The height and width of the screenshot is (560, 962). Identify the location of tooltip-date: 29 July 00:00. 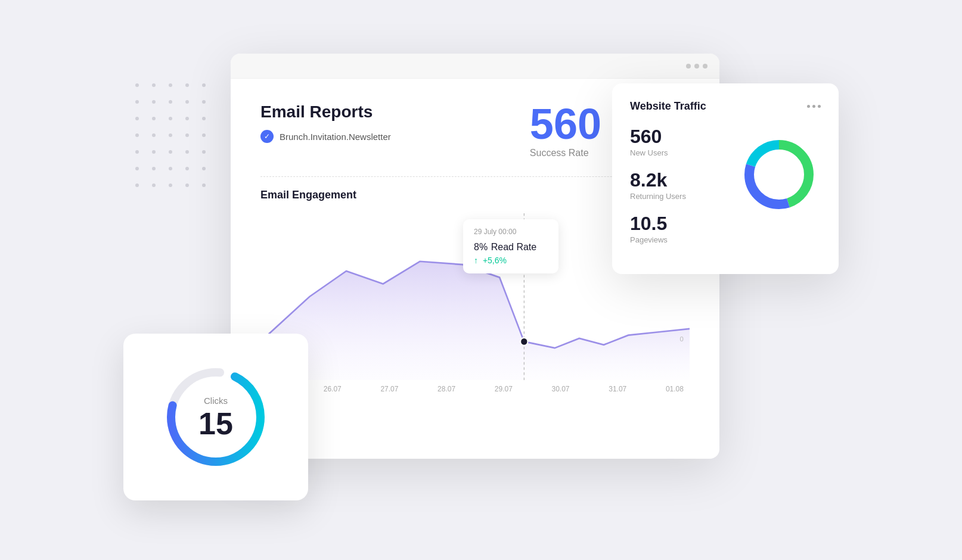
(511, 232).